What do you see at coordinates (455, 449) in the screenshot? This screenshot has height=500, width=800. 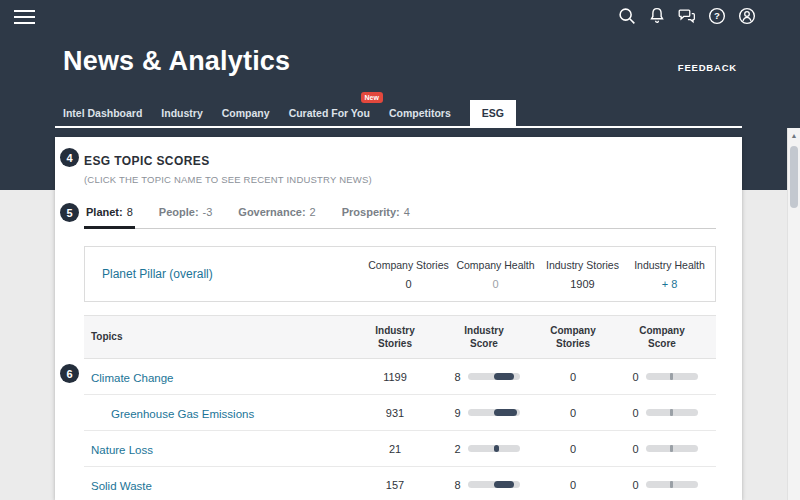 I see `industry-score-value: 2` at bounding box center [455, 449].